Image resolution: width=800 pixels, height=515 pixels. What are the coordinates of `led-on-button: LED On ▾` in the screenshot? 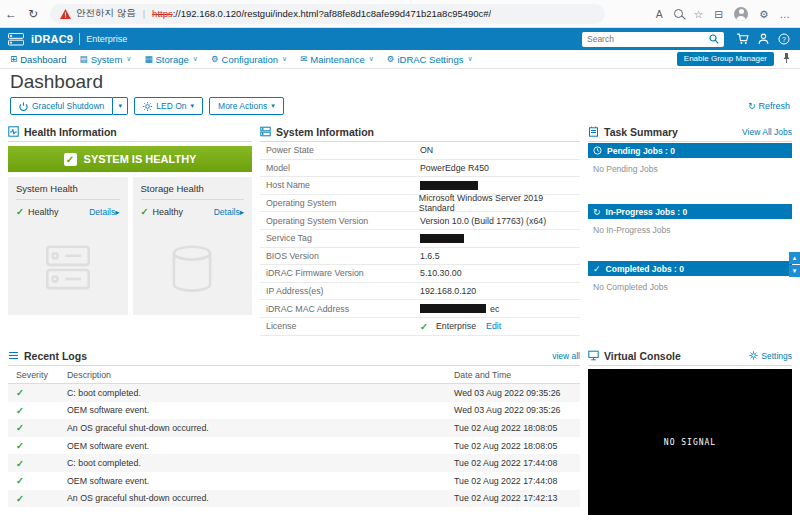 It's located at (168, 106).